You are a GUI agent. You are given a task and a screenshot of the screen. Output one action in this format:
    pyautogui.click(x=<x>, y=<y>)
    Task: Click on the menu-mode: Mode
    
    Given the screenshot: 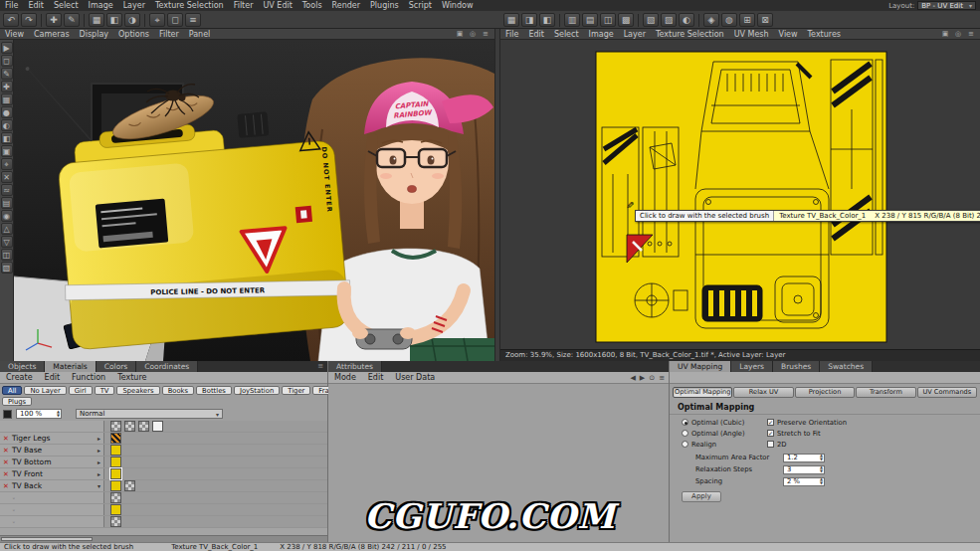 What is the action you would take?
    pyautogui.click(x=345, y=378)
    